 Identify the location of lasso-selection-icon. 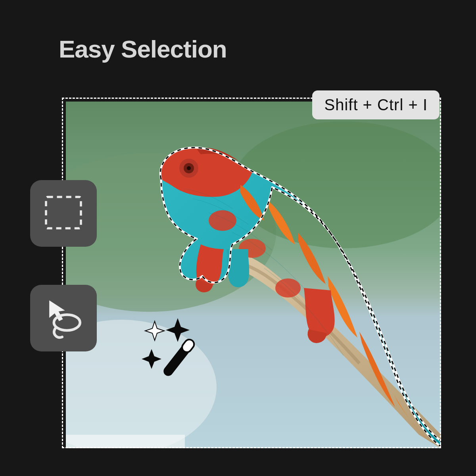
(63, 318).